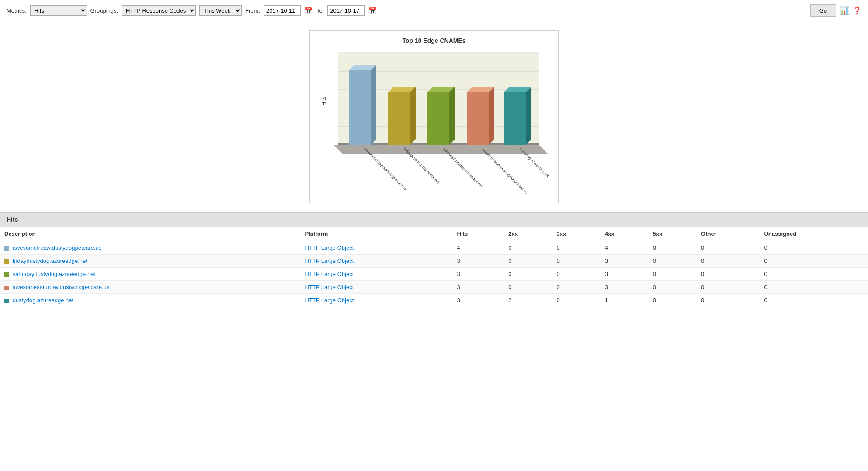 The image size is (868, 471). What do you see at coordinates (434, 123) in the screenshot?
I see `chart-svg: Hits awesomefriday.d` at bounding box center [434, 123].